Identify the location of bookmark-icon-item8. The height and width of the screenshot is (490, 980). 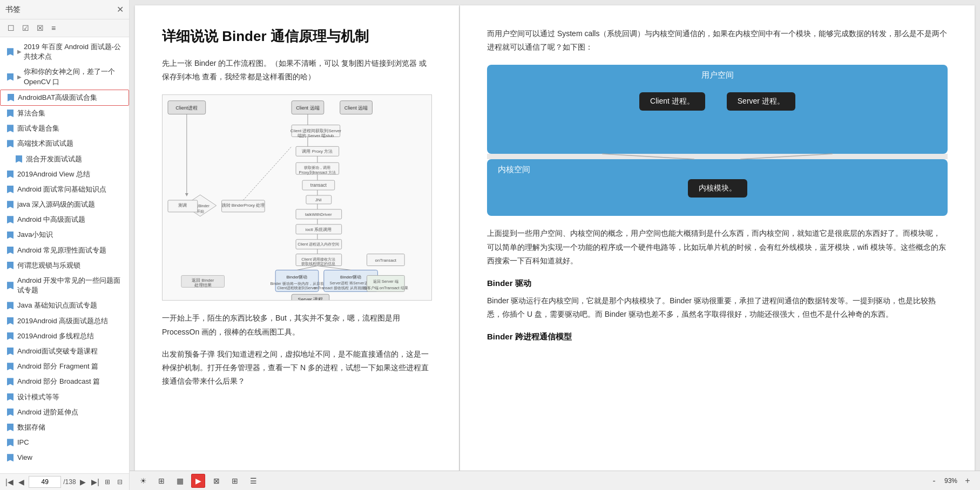
(10, 174).